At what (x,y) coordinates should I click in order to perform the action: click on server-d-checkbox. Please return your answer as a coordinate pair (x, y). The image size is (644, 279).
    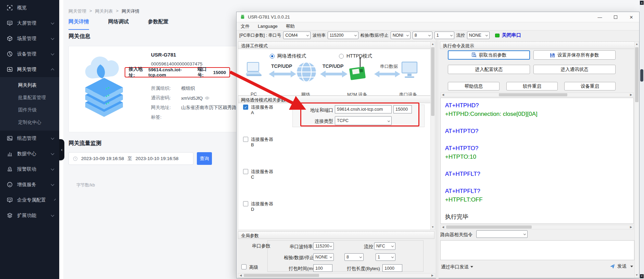
    Looking at the image, I should click on (246, 204).